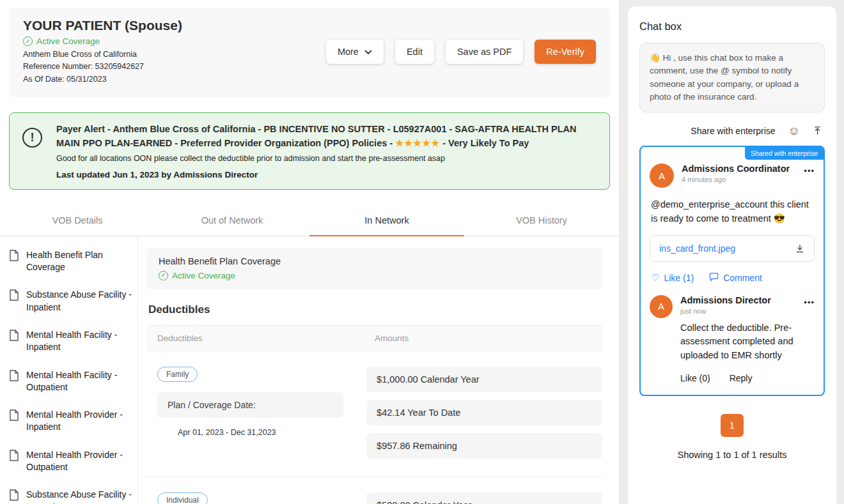 Image resolution: width=844 pixels, height=504 pixels. Describe the element at coordinates (809, 171) in the screenshot. I see `comment-menu-icon: •••` at that location.